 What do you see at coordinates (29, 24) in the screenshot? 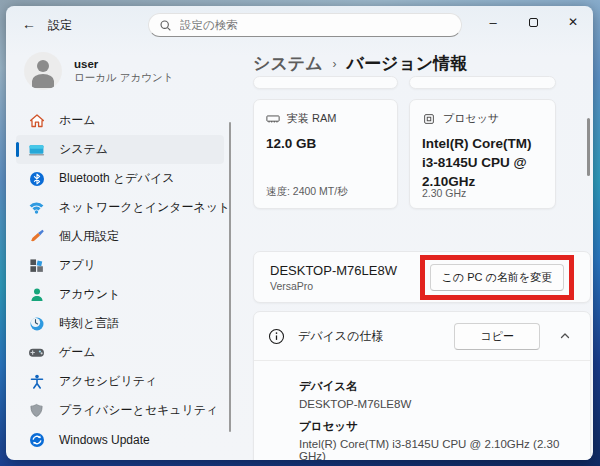
I see `back-icon: ←` at bounding box center [29, 24].